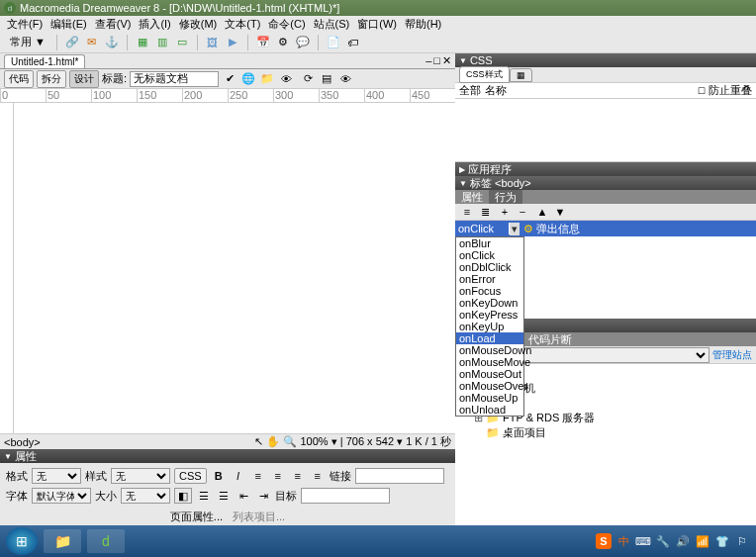  What do you see at coordinates (490, 338) in the screenshot?
I see `event-option: onLoad` at bounding box center [490, 338].